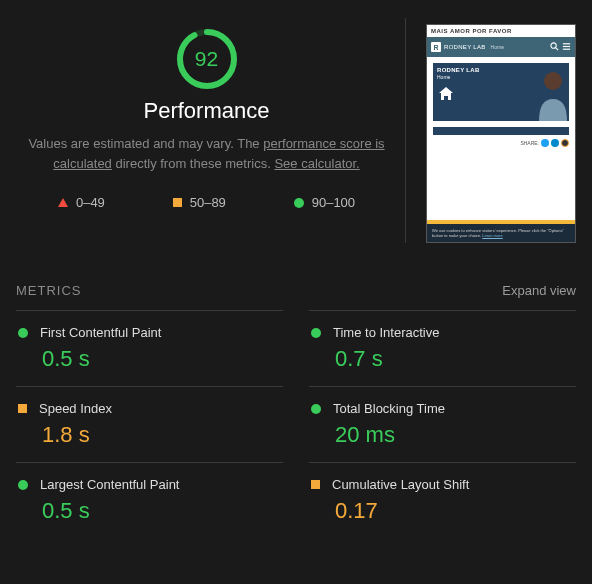  Describe the element at coordinates (206, 154) in the screenshot. I see `performance-description: Values are estimated and may vary. The p…` at that location.